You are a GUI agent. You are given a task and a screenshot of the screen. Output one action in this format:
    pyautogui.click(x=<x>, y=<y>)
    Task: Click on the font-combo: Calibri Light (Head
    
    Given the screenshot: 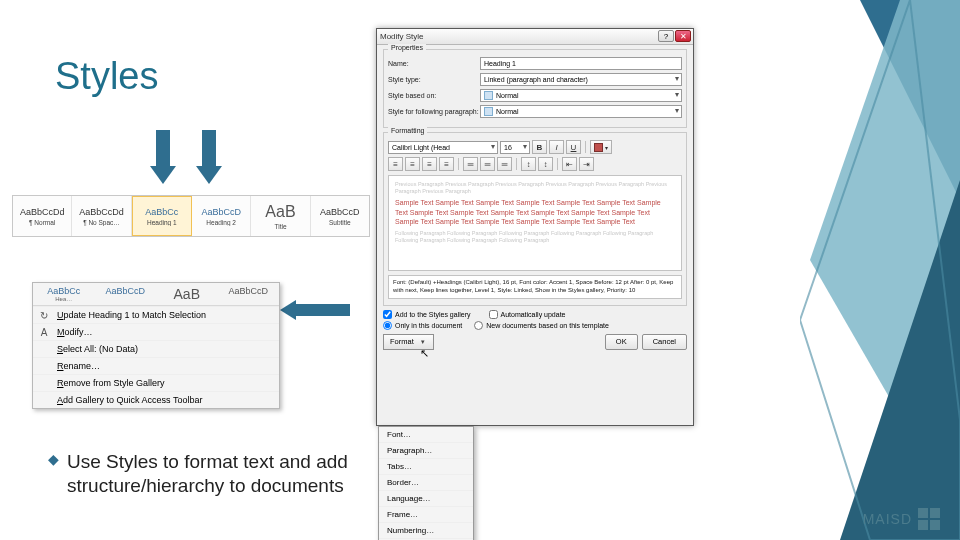 What is the action you would take?
    pyautogui.click(x=443, y=148)
    